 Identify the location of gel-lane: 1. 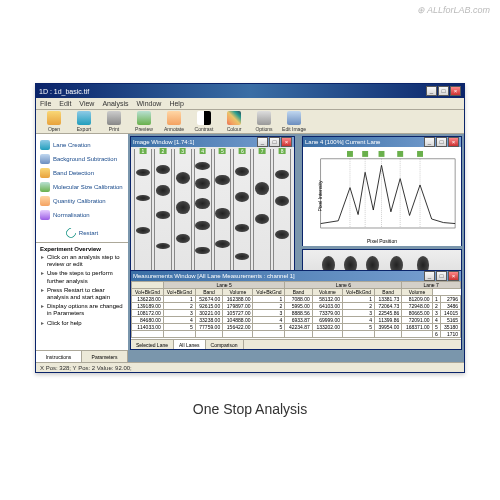
(143, 214).